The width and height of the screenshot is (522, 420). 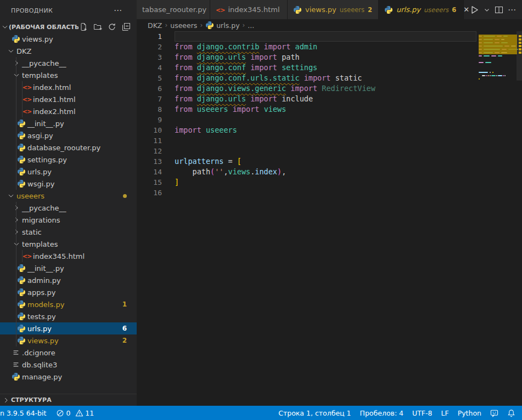 I want to click on code-line-6: 6from django.views.generic import Redire…, so click(x=329, y=89).